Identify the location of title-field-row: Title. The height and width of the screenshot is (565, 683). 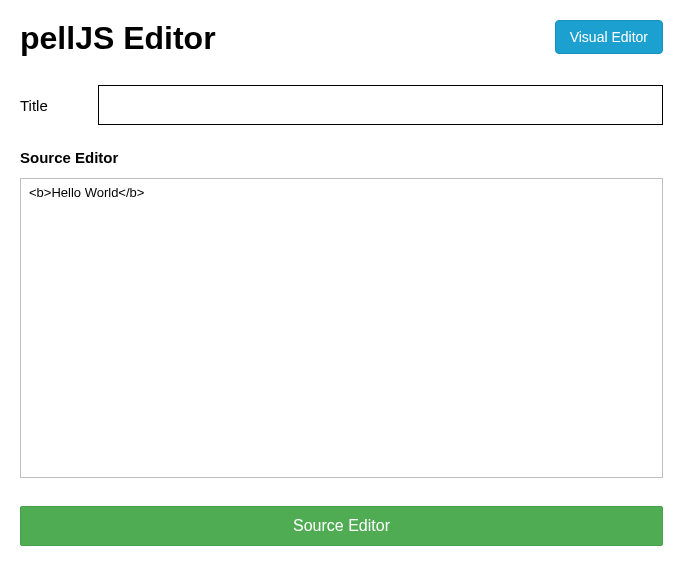
(342, 105).